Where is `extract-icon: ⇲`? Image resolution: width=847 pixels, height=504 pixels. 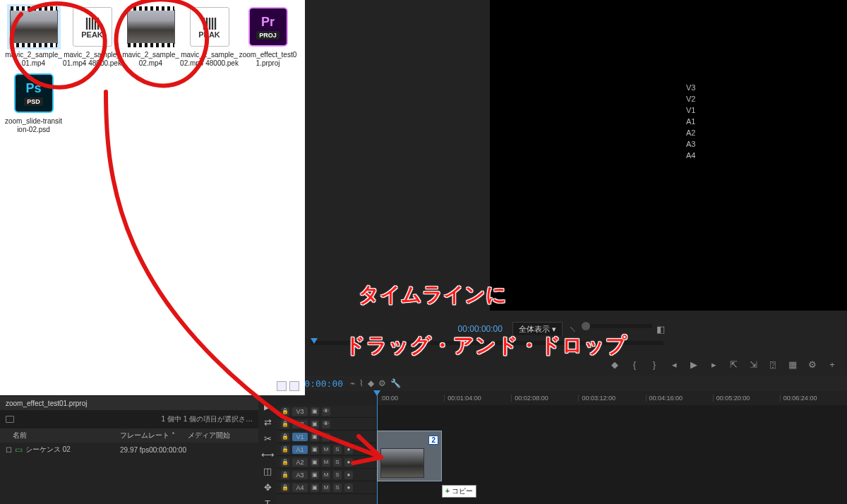
extract-icon: ⇲ is located at coordinates (753, 364).